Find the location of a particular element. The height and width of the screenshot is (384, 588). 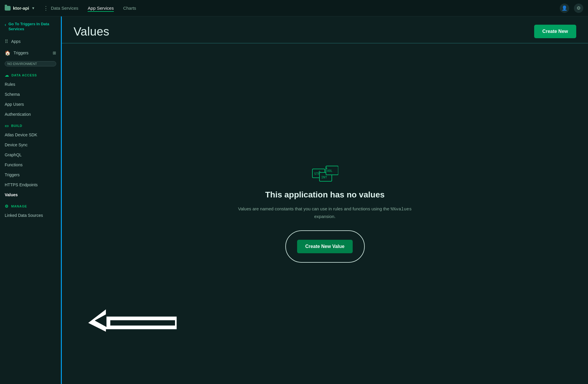

build-icon: ▭ is located at coordinates (7, 126).